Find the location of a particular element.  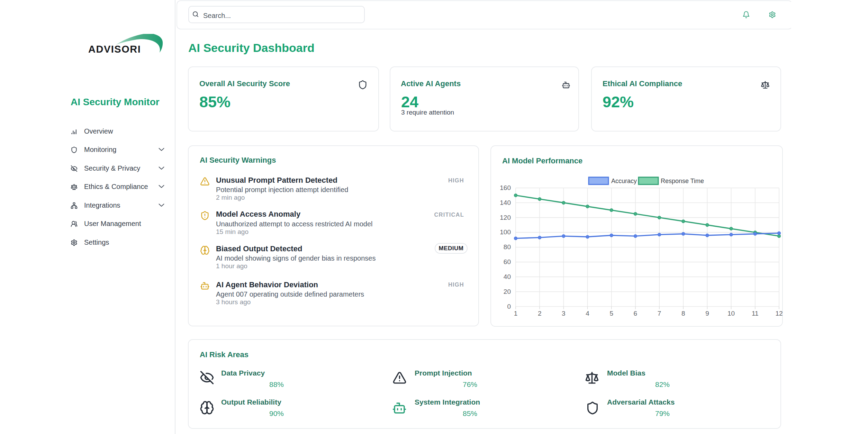

svg-text: 7 is located at coordinates (660, 314).